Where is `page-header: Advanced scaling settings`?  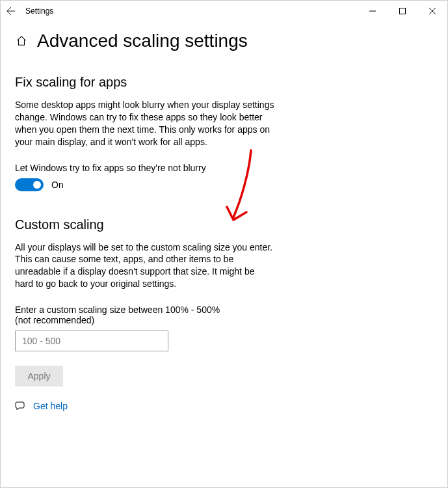 page-header: Advanced scaling settings is located at coordinates (224, 41).